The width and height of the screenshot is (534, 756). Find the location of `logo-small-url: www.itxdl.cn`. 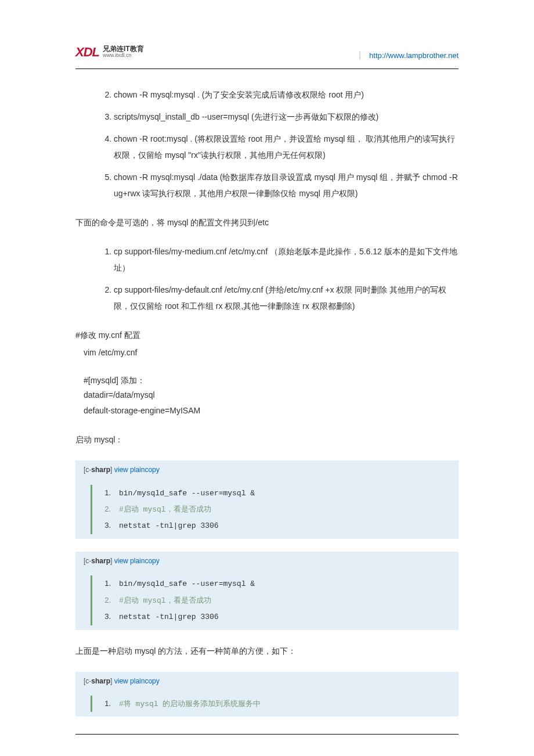

logo-small-url: www.itxdl.cn is located at coordinates (123, 56).